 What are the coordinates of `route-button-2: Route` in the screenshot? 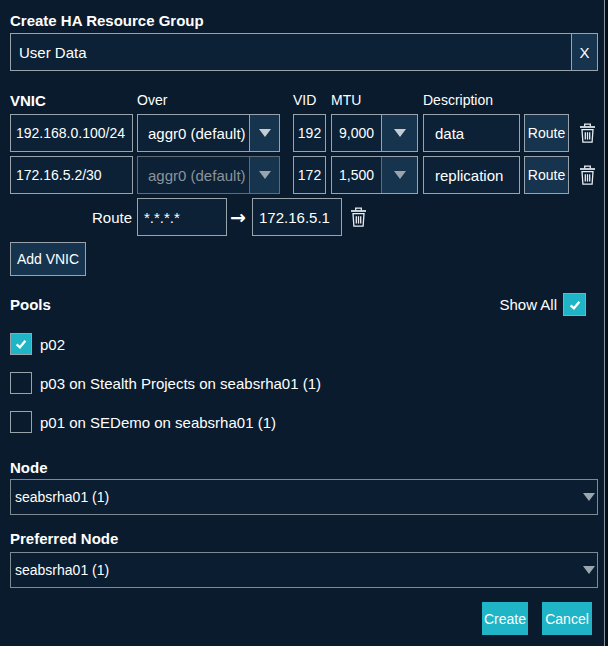 It's located at (546, 175).